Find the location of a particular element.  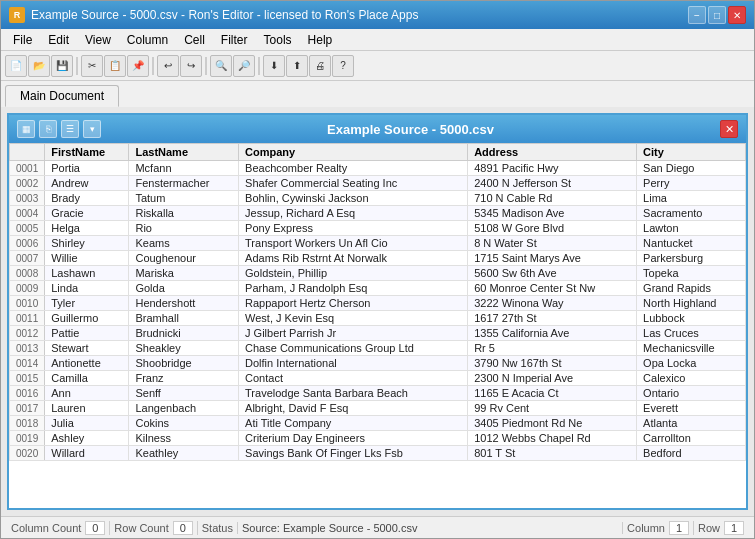

table-row: 0001PortiaMcfannBeachcomber Realty4891 P… is located at coordinates (378, 168).